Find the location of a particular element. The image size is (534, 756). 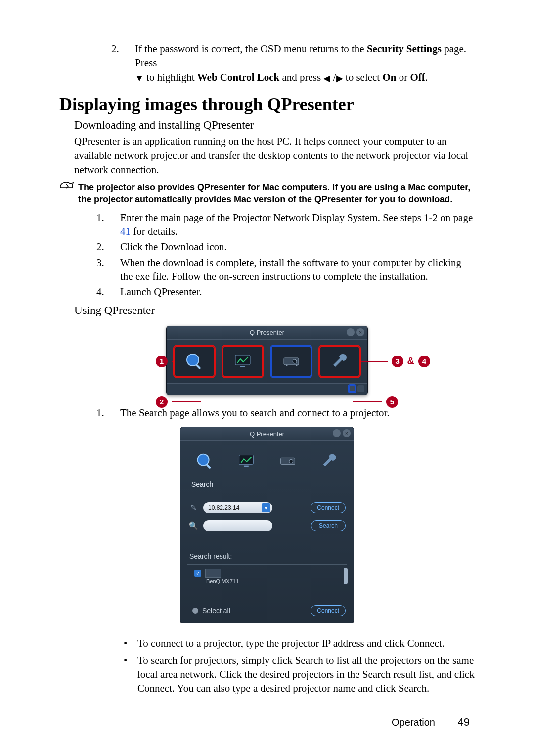

callout-2: 2 is located at coordinates (178, 402).